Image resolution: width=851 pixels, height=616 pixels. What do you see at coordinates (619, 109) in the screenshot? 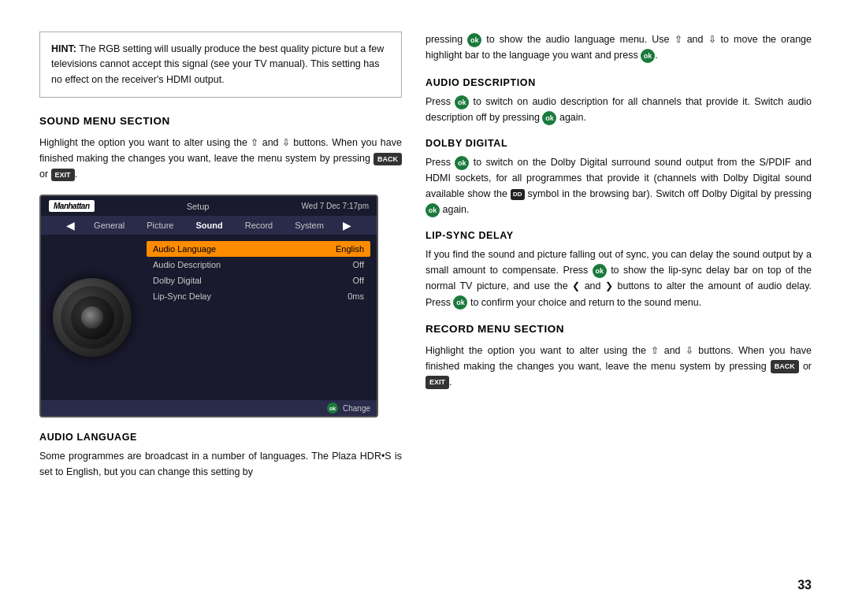
I see `ad-text2: to switch on audio description for all c…` at bounding box center [619, 109].